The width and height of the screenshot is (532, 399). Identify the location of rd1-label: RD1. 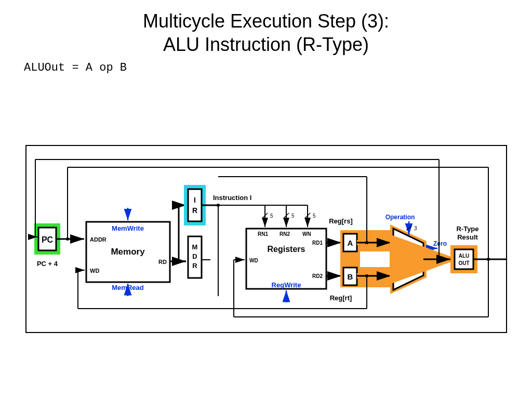
(317, 243).